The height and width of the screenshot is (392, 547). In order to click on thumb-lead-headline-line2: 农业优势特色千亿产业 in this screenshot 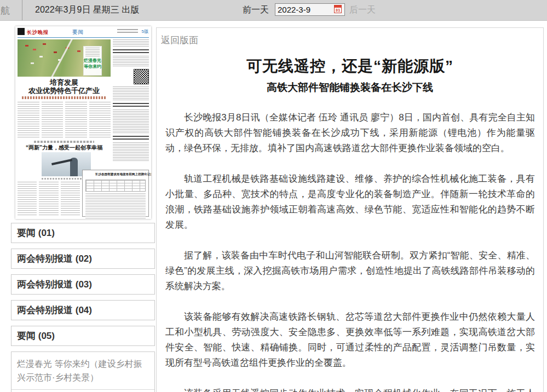, I will do `click(64, 91)`.